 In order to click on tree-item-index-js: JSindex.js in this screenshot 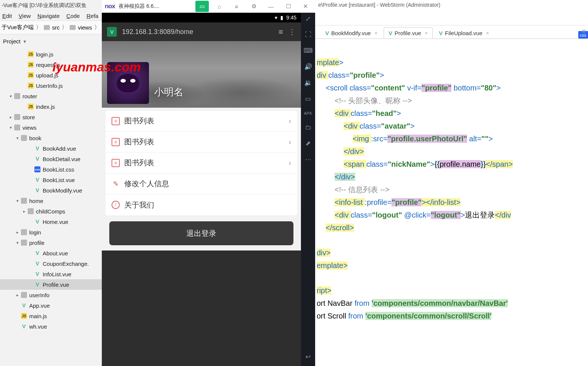, I will do `click(51, 107)`.